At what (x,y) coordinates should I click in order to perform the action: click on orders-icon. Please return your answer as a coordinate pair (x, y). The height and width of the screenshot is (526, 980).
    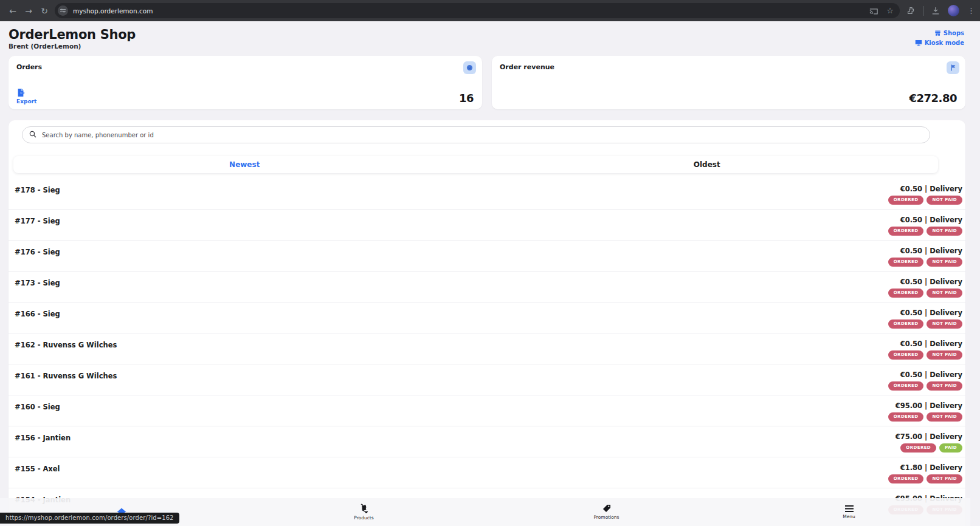
    Looking at the image, I should click on (469, 68).